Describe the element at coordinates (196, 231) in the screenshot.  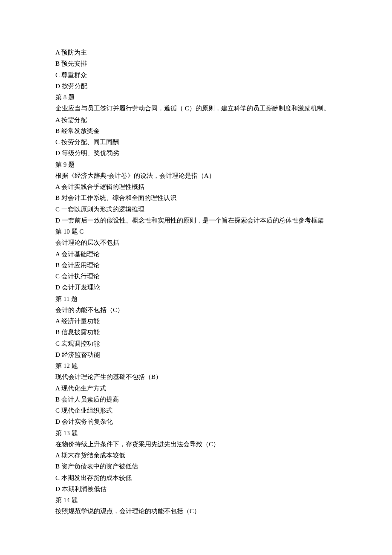
I see `question-heading: 第 10 题 C` at that location.